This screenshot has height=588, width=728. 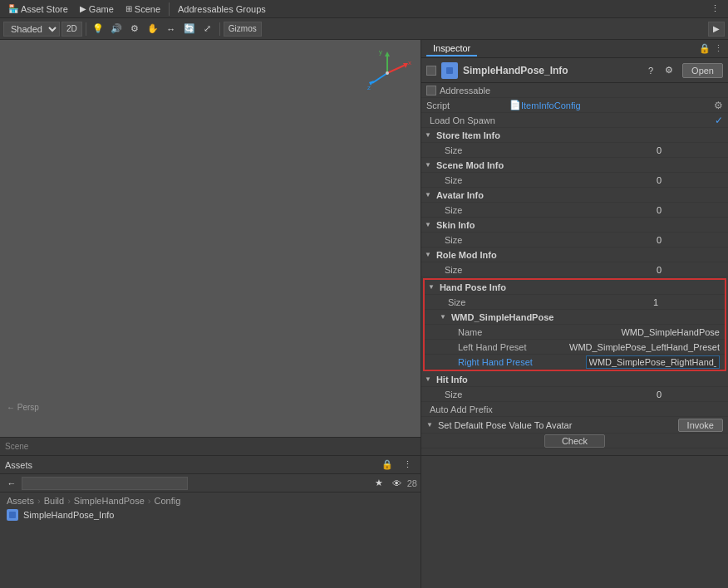 What do you see at coordinates (96, 9) in the screenshot?
I see `menu-game: ▶ Game` at bounding box center [96, 9].